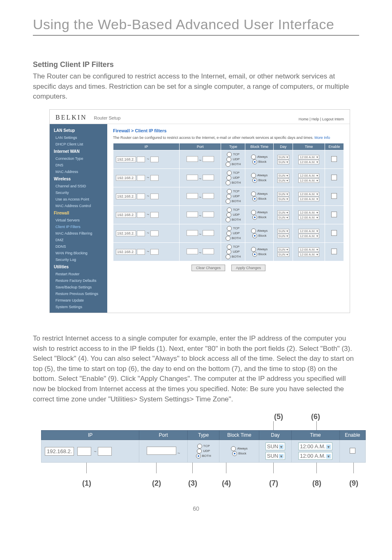  What do you see at coordinates (208, 268) in the screenshot?
I see `clear-changes-button: Clear Changes` at bounding box center [208, 268].